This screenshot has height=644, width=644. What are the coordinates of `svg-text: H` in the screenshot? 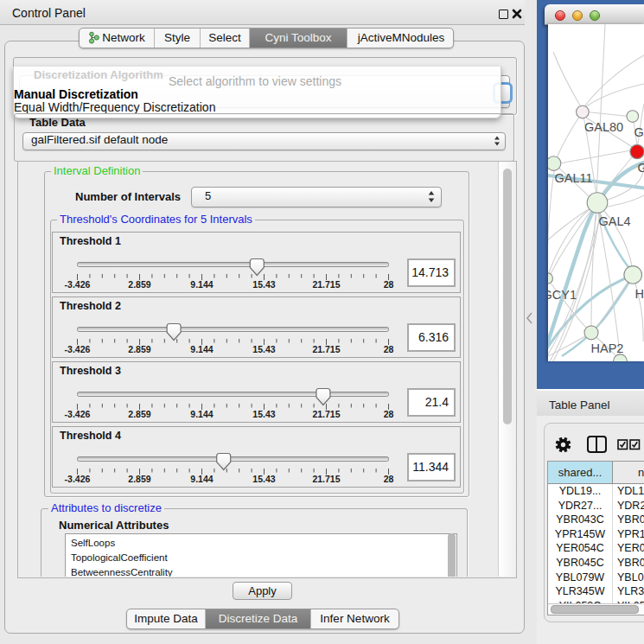 It's located at (640, 294).